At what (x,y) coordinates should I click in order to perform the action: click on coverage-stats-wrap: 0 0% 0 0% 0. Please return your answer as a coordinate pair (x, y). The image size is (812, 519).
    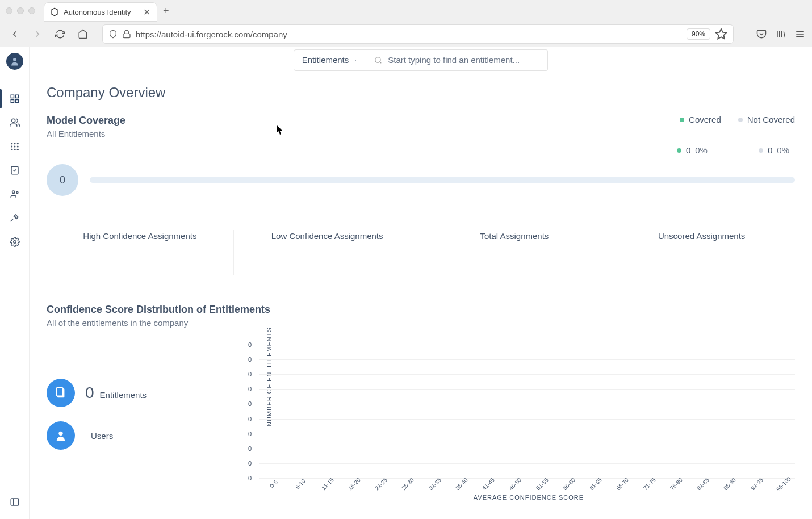
    Looking at the image, I should click on (421, 170).